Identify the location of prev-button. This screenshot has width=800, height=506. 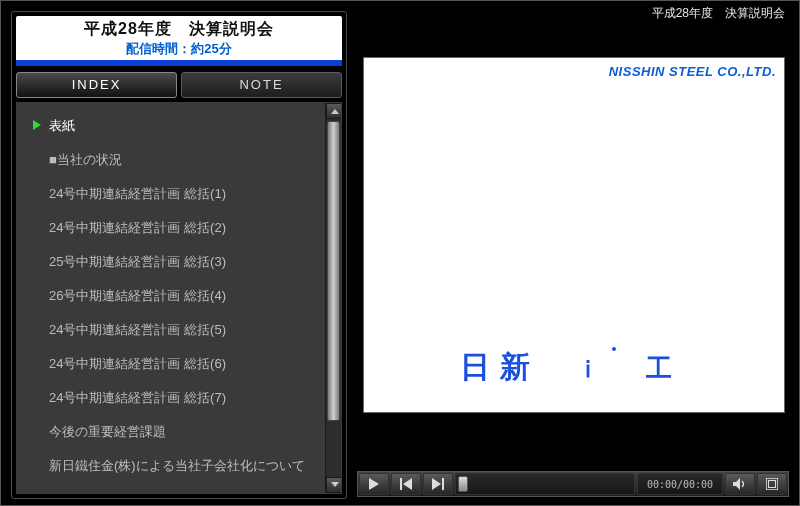
(406, 484).